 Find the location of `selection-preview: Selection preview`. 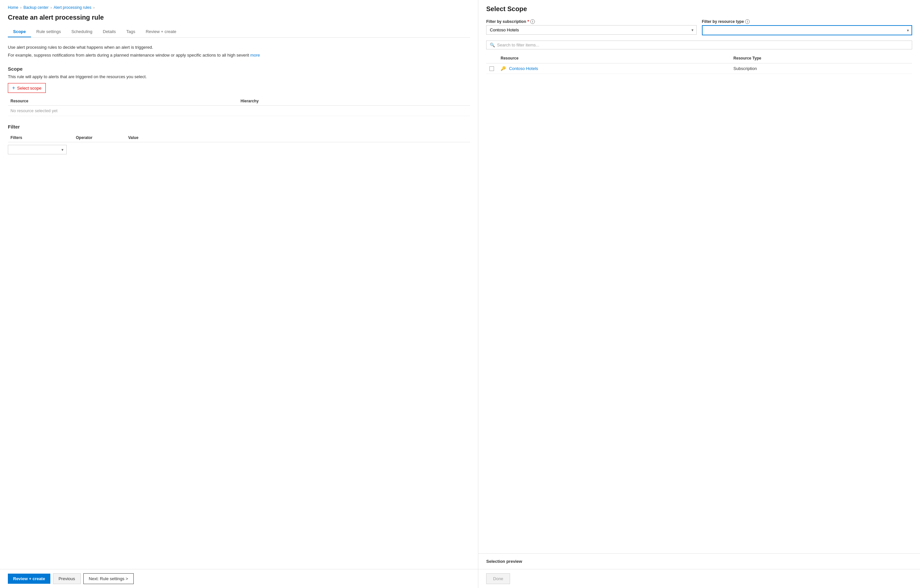

selection-preview: Selection preview is located at coordinates (699, 561).